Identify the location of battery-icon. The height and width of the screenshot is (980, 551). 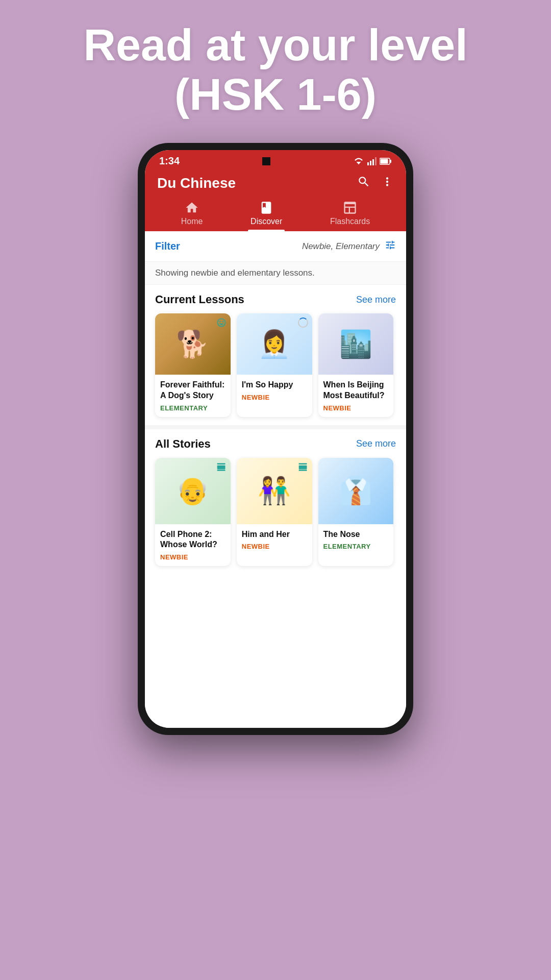
(386, 161).